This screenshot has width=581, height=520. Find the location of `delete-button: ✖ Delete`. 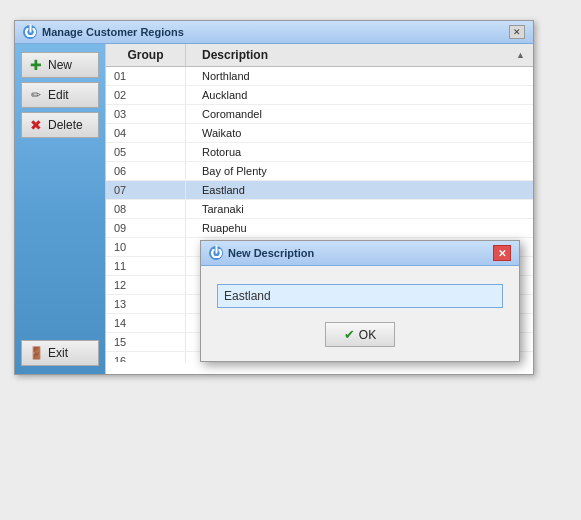

delete-button: ✖ Delete is located at coordinates (60, 125).